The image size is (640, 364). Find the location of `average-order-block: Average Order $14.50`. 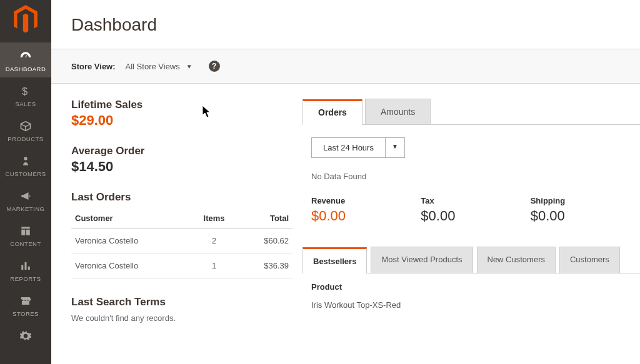

average-order-block: Average Order $14.50 is located at coordinates (182, 160).